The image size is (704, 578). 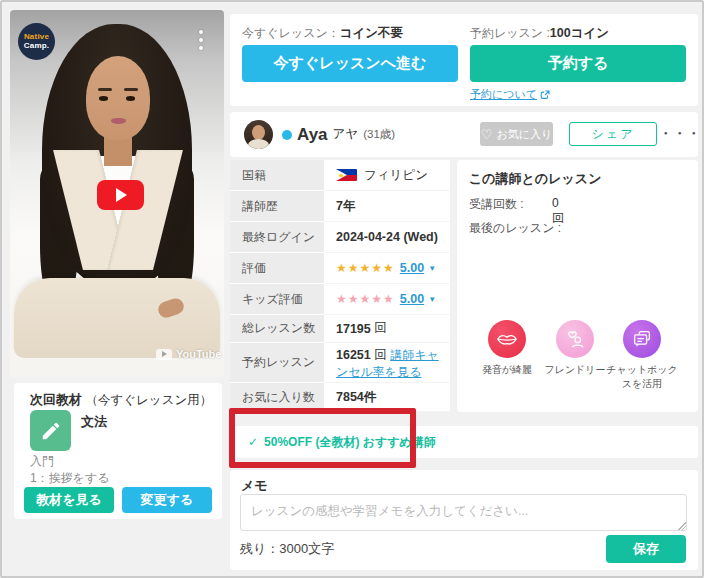 I want to click on table-row-rating: 評価 ★★★★★ 5.00 ▼, so click(x=340, y=268).